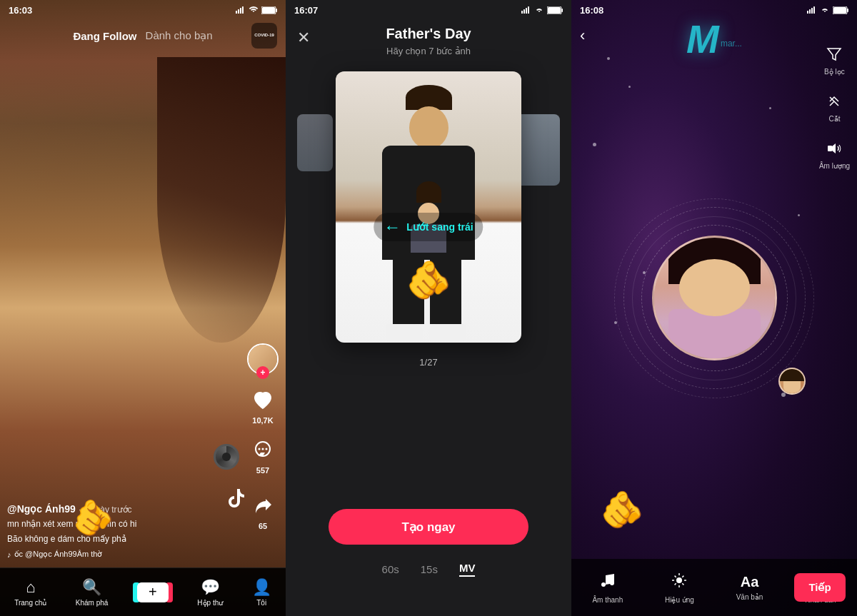 The width and height of the screenshot is (857, 616). Describe the element at coordinates (221, 200) in the screenshot. I see `hair-element` at that location.